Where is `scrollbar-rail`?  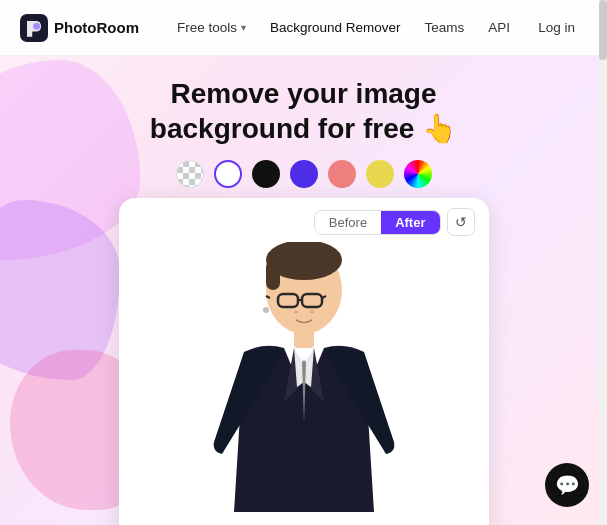
scrollbar-rail is located at coordinates (603, 262).